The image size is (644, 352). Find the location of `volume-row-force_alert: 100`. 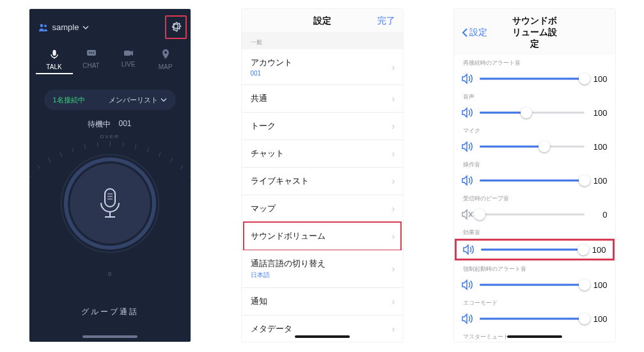

volume-row-force_alert: 100 is located at coordinates (535, 285).